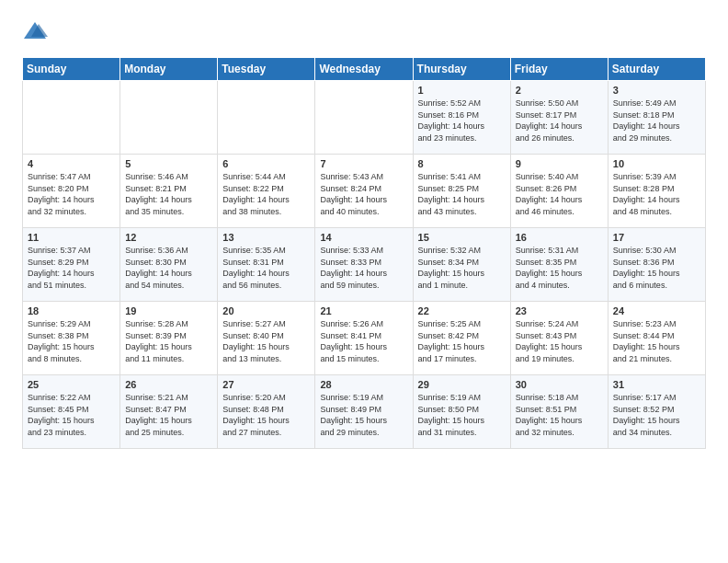 The image size is (728, 563). I want to click on weekday-header-saturday: Saturday, so click(656, 70).